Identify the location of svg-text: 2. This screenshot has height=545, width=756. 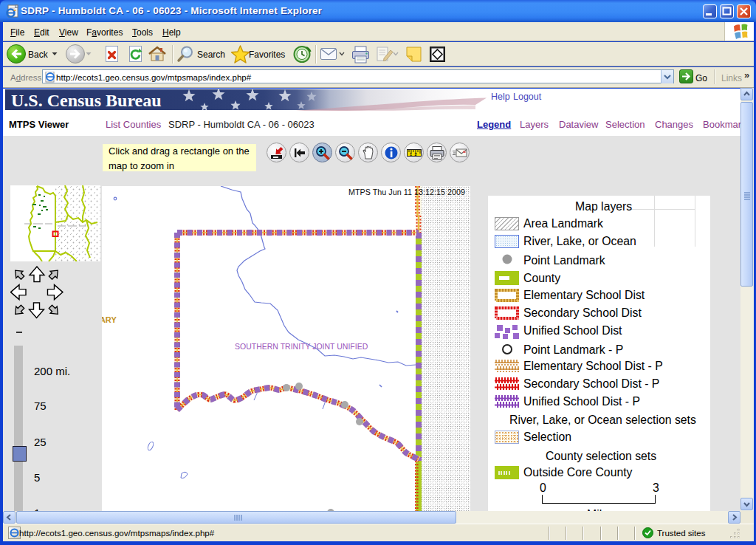
(416, 154).